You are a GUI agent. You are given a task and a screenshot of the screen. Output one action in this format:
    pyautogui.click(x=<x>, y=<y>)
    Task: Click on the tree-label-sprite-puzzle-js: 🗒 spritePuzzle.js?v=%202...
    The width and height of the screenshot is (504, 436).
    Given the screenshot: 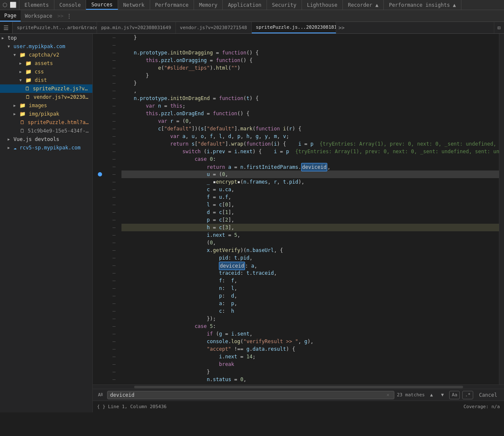 What is the action you would take?
    pyautogui.click(x=58, y=89)
    